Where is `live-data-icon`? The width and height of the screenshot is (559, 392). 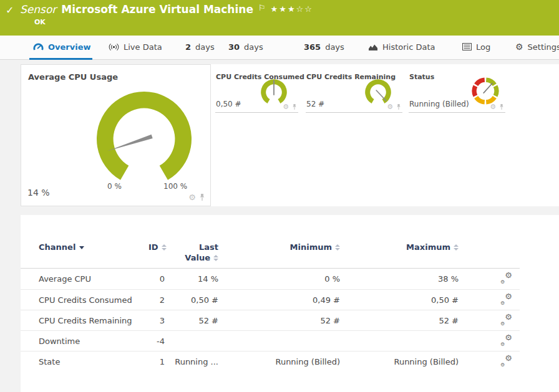
live-data-icon is located at coordinates (114, 47).